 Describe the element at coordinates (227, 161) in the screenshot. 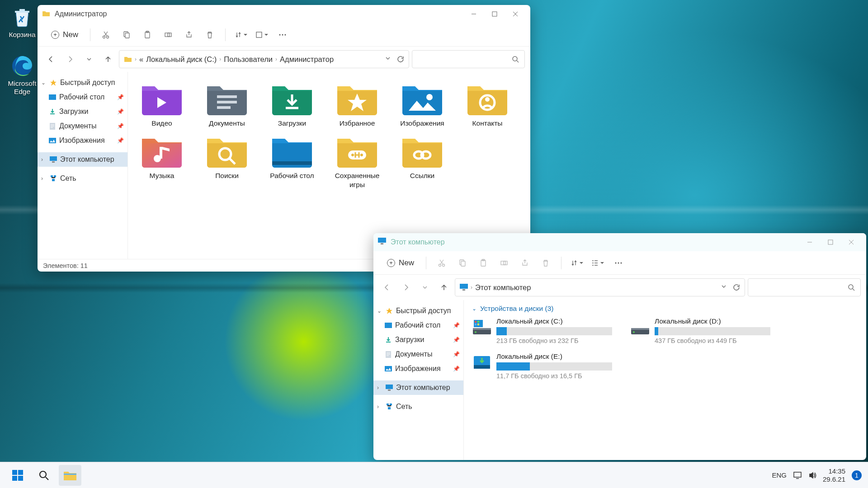

I see `folder-item: Поиски` at that location.